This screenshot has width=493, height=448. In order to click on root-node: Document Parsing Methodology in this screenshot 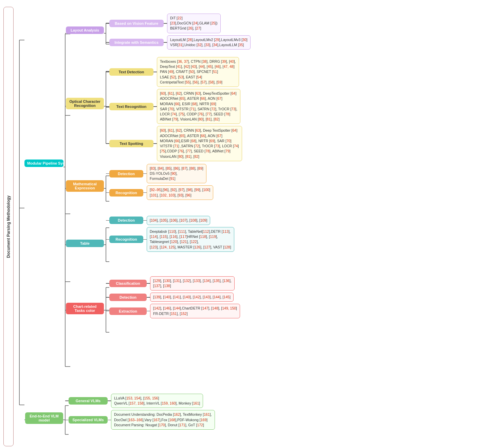, I will do `click(8, 227)`.